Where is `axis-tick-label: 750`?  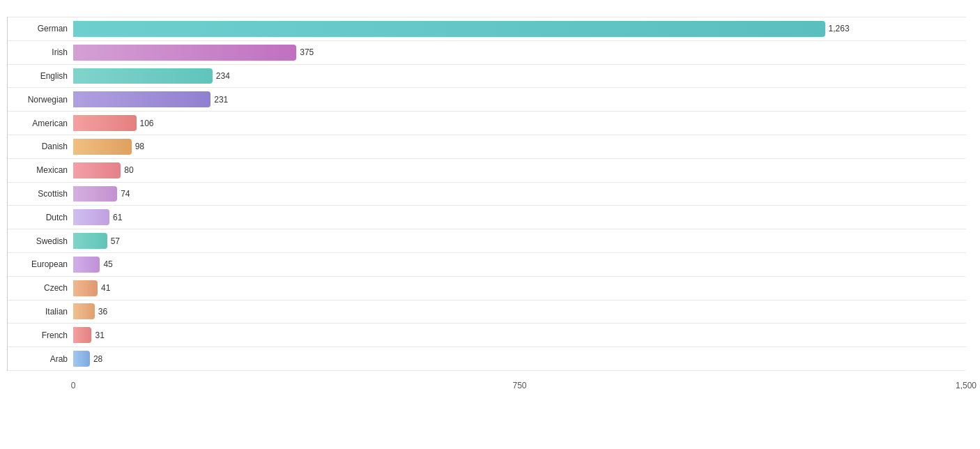 axis-tick-label: 750 is located at coordinates (519, 386).